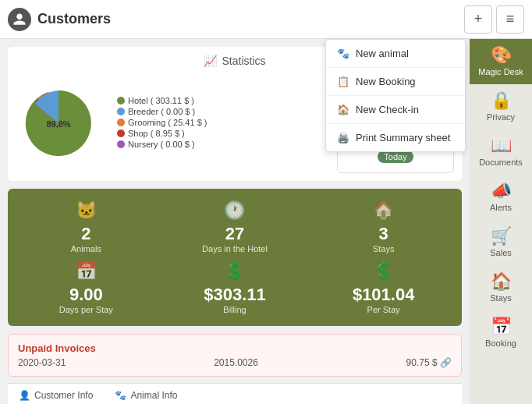 The height and width of the screenshot is (404, 532). What do you see at coordinates (236, 227) in the screenshot?
I see `stat-days-hotel: 🕐 27 Days in the Hotel` at bounding box center [236, 227].